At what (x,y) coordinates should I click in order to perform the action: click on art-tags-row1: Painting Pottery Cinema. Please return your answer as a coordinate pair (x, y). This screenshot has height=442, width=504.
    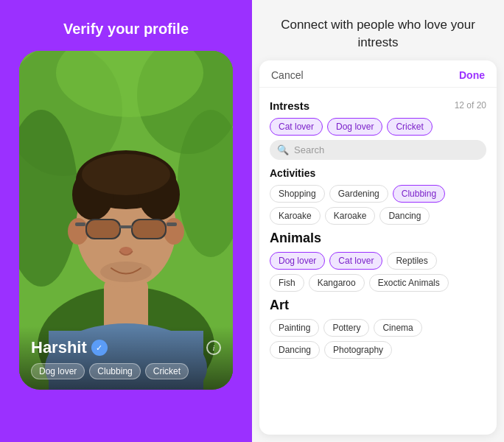
    Looking at the image, I should click on (378, 328).